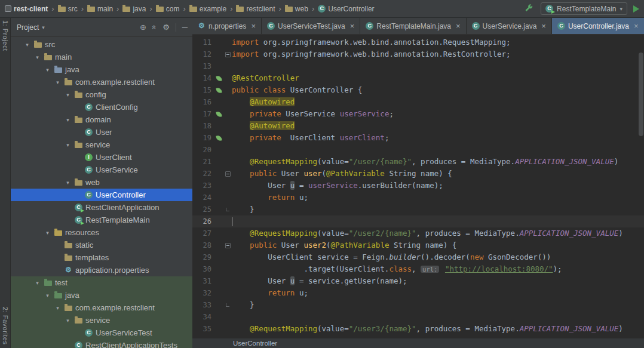 The width and height of the screenshot is (644, 348). What do you see at coordinates (203, 281) in the screenshot?
I see `line-number: 31` at bounding box center [203, 281].